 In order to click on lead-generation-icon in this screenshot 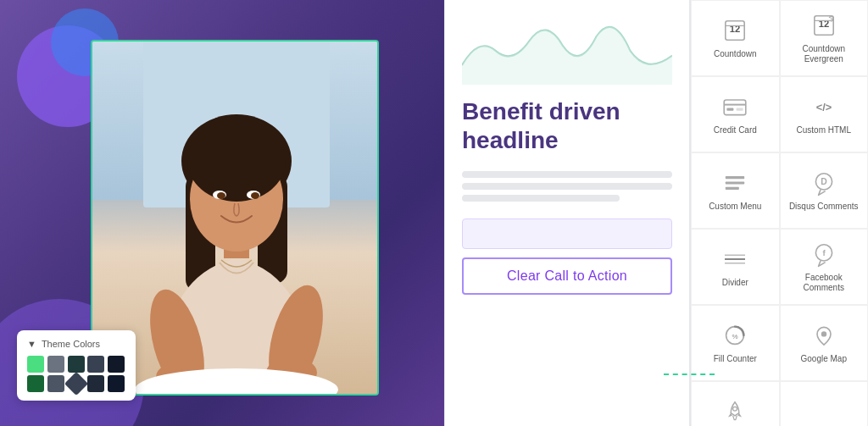, I will do `click(735, 412)`.